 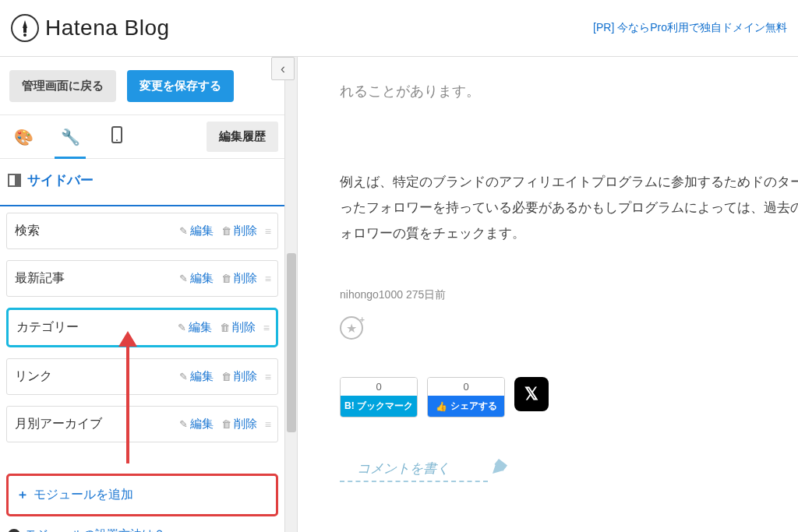 What do you see at coordinates (283, 69) in the screenshot?
I see `collapse-panel-button: ‹` at bounding box center [283, 69].